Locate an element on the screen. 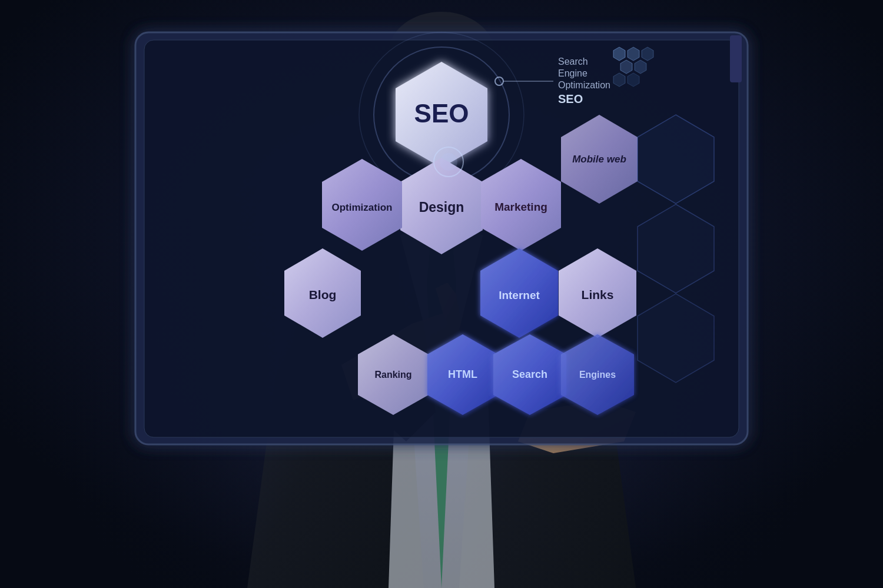  html-hex-label: HTML is located at coordinates (463, 374).